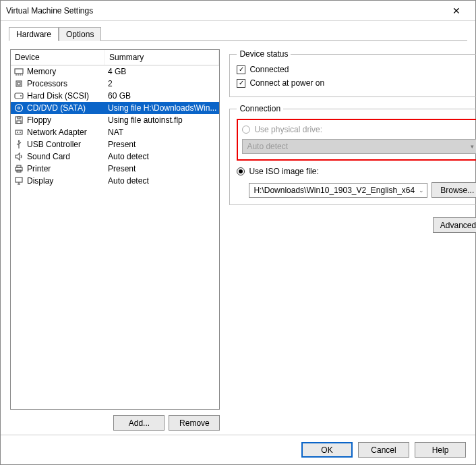  What do you see at coordinates (162, 132) in the screenshot?
I see `device-summary: NAT` at bounding box center [162, 132].